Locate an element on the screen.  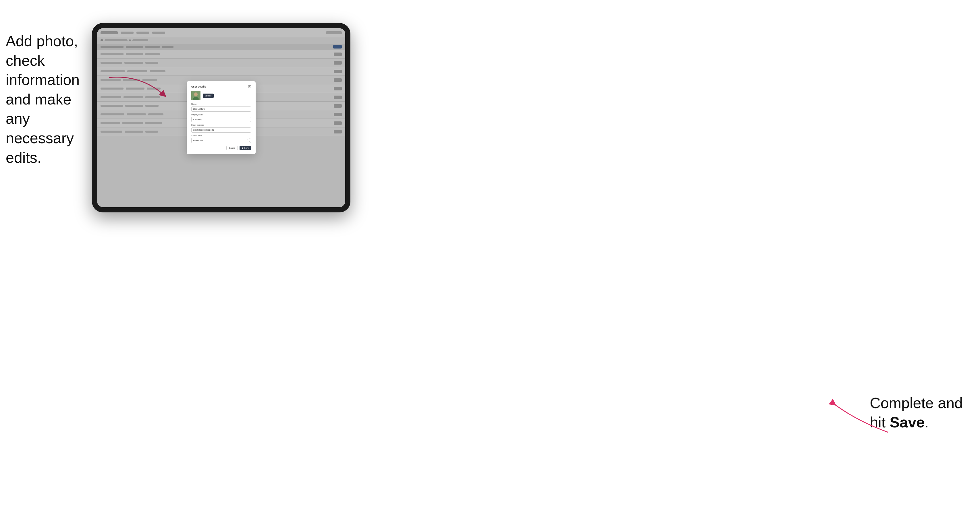
modal-title: User details is located at coordinates (199, 87).